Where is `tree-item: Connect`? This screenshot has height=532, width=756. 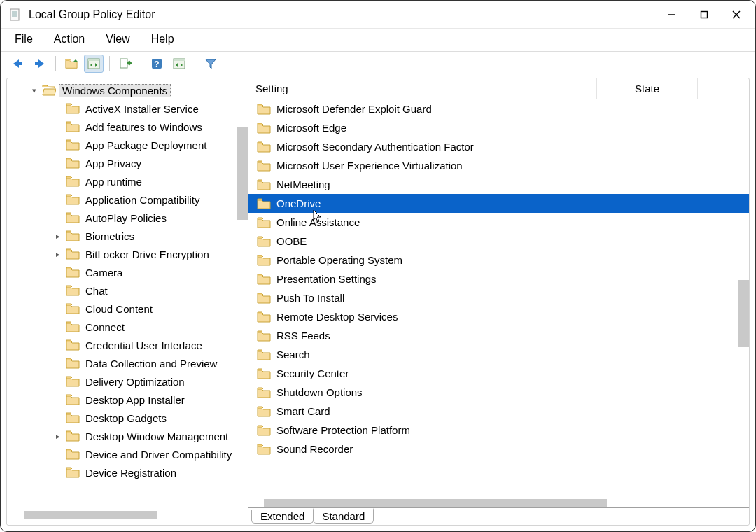
tree-item: Connect is located at coordinates (127, 327).